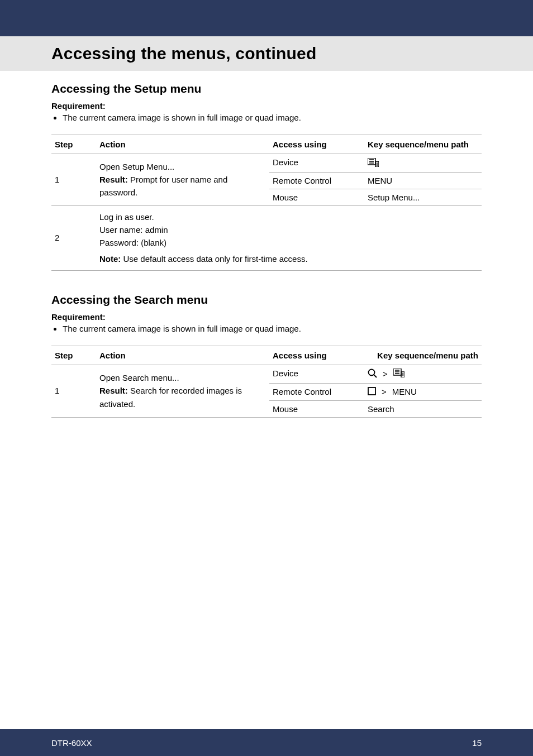  Describe the element at coordinates (423, 180) in the screenshot. I see `cell-key-remote: MENU` at that location.